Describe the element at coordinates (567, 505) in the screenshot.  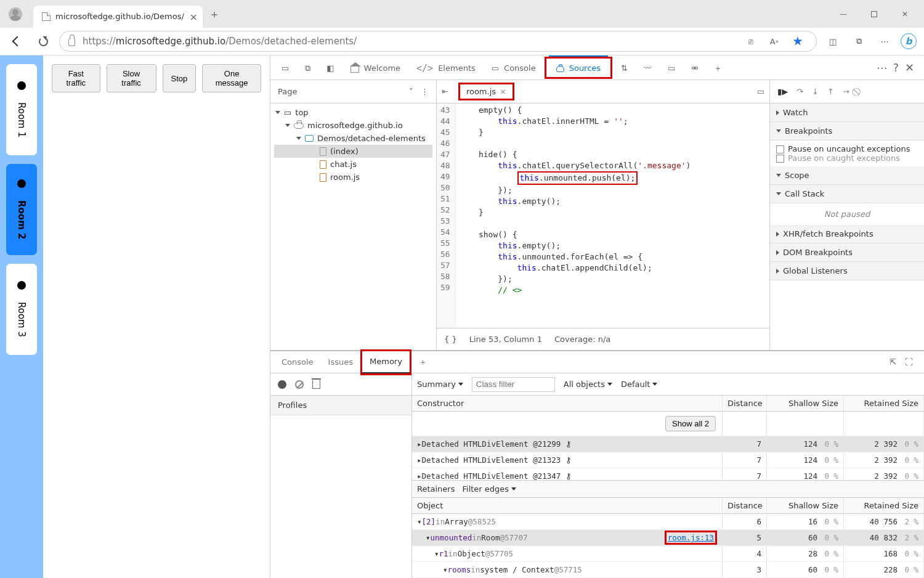
I see `col-object: Object` at that location.